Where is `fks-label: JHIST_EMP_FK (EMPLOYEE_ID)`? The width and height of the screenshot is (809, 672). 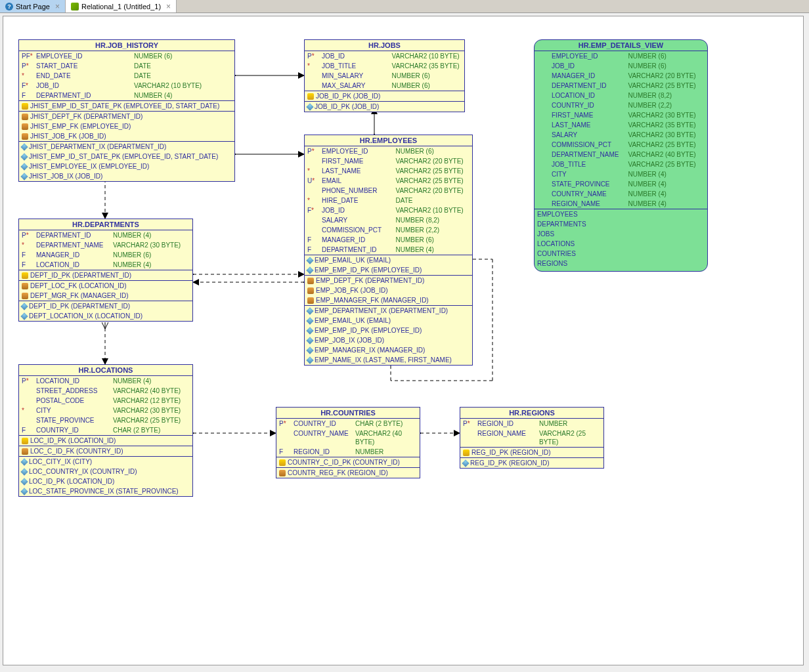
fks-label: JHIST_EMP_FK (EMPLOYEE_ID) is located at coordinates (80, 126).